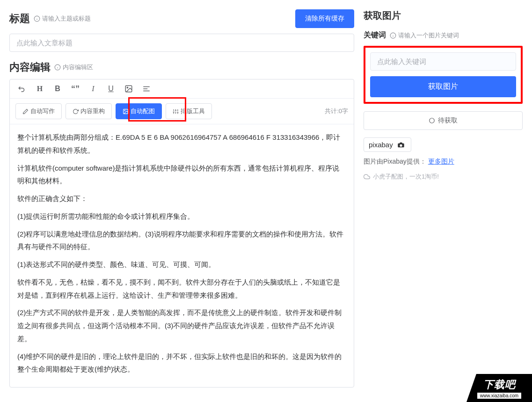 The image size is (532, 402). I want to click on content-hint: 内容编辑区, so click(74, 67).